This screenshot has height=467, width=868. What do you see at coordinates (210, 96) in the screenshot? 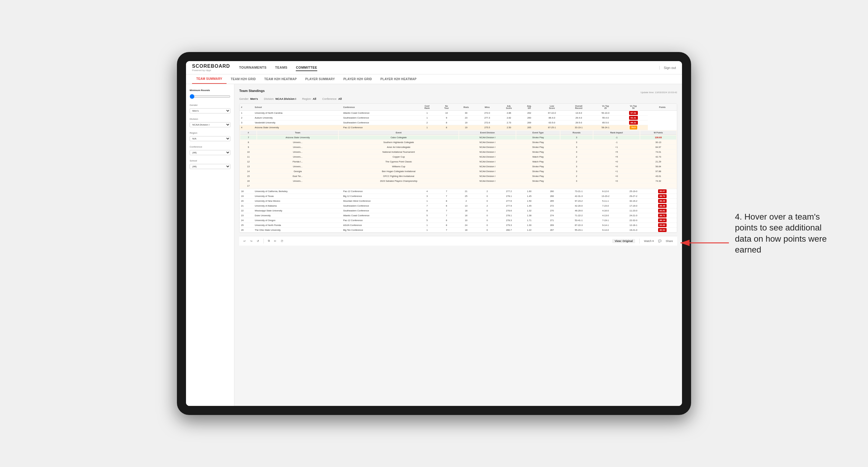
I see `minimum-rounds-slider` at bounding box center [210, 96].